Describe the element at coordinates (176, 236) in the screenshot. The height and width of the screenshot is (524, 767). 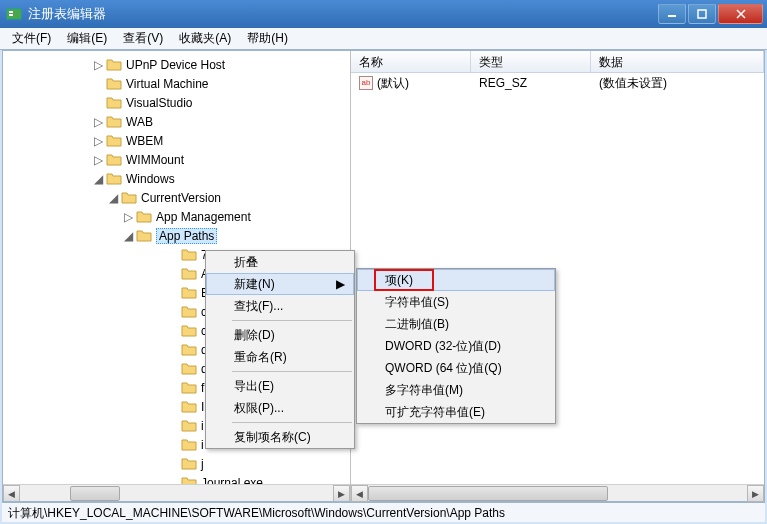
I see `tree-node: ◢App Paths` at that location.